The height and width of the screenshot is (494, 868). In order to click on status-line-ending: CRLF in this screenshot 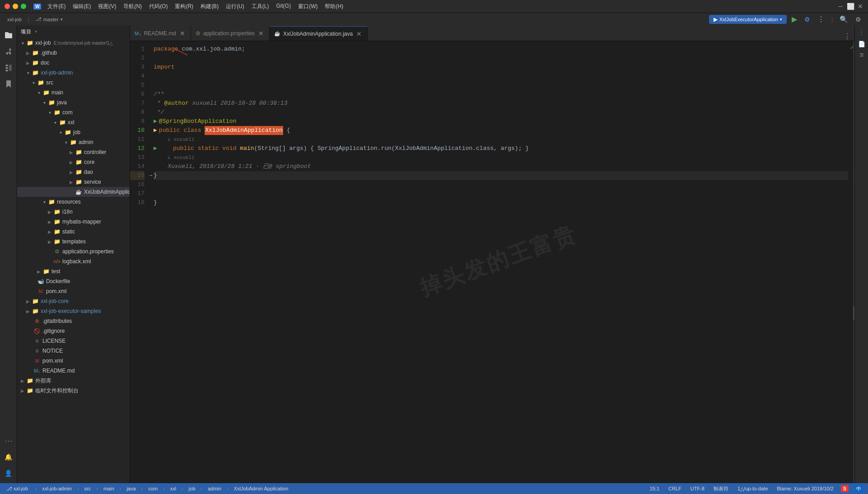, I will do `click(675, 489)`.